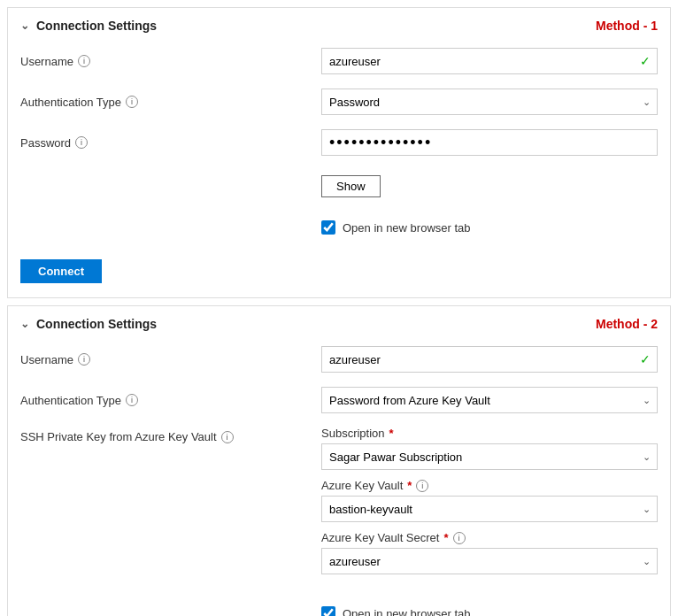  What do you see at coordinates (489, 509) in the screenshot?
I see `method2-keyvault-dropdown: bastion-keyvault` at bounding box center [489, 509].